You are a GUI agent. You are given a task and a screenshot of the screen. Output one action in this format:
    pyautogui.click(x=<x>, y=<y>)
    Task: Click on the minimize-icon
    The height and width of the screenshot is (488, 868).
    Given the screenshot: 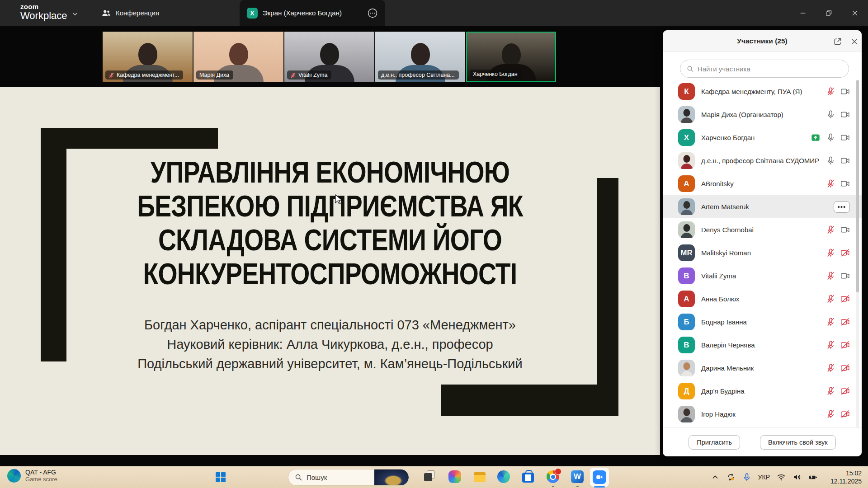 What is the action you would take?
    pyautogui.click(x=803, y=13)
    